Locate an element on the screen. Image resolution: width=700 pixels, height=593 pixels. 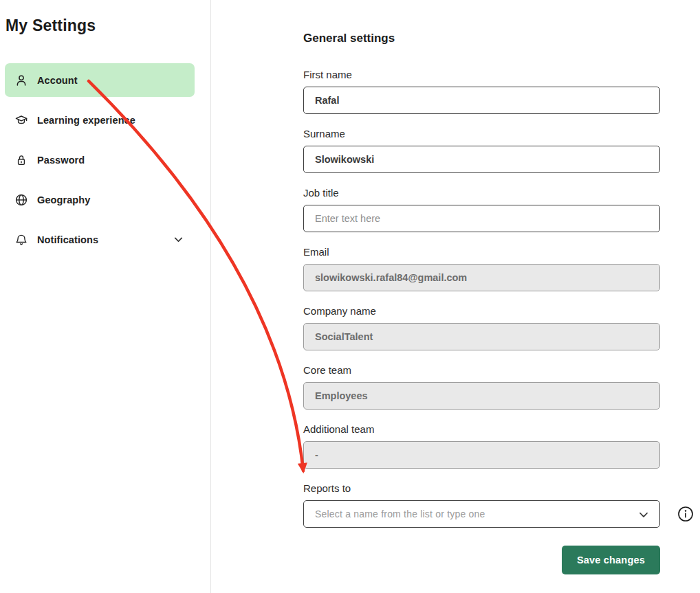
sidebar-item-geography: Geography is located at coordinates (100, 199).